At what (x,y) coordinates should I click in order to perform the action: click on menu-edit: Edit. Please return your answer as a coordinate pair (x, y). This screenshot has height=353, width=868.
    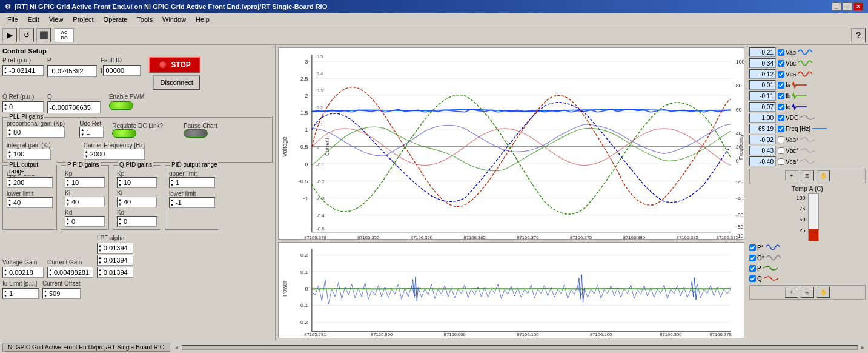
    Looking at the image, I should click on (34, 19).